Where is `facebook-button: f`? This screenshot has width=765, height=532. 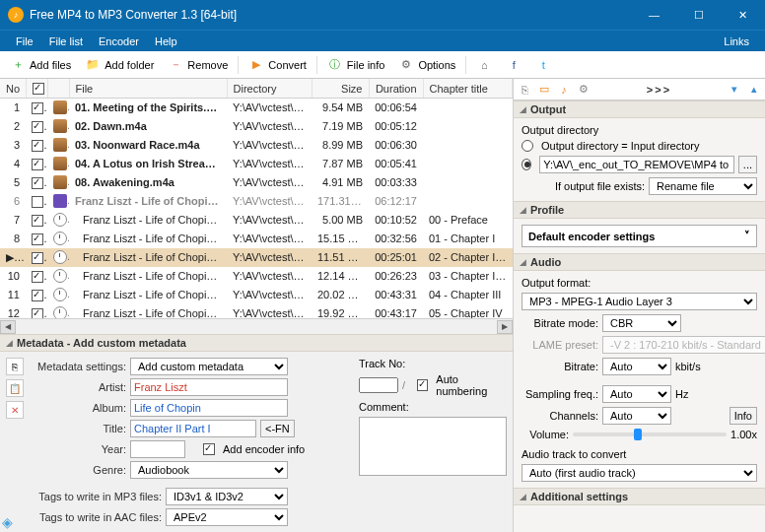
facebook-button: f is located at coordinates (514, 65).